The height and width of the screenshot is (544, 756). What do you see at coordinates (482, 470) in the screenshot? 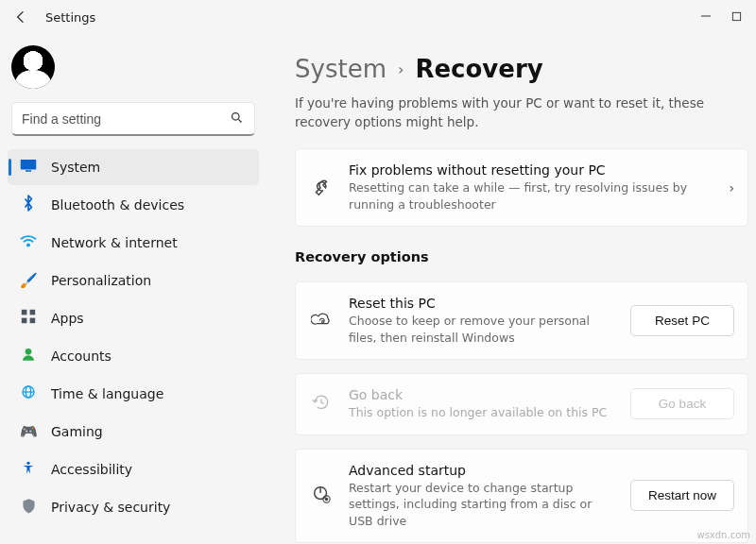
I see `card-title: Advanced startup` at bounding box center [482, 470].